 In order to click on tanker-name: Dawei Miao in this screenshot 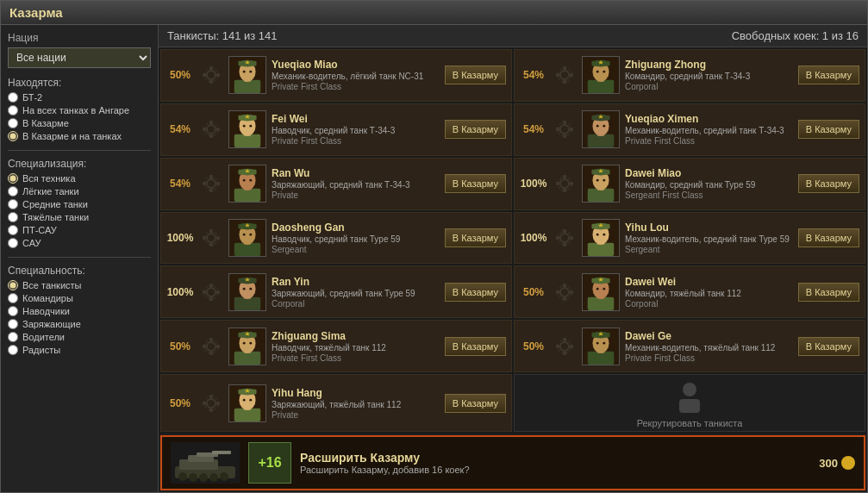, I will do `click(709, 173)`.